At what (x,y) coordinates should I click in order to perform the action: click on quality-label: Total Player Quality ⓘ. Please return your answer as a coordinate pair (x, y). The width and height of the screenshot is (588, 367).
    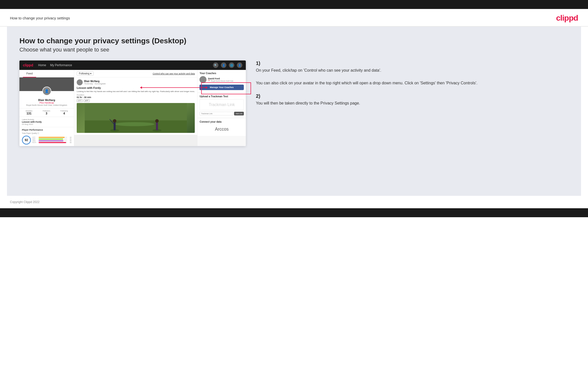
    Looking at the image, I should click on (47, 133).